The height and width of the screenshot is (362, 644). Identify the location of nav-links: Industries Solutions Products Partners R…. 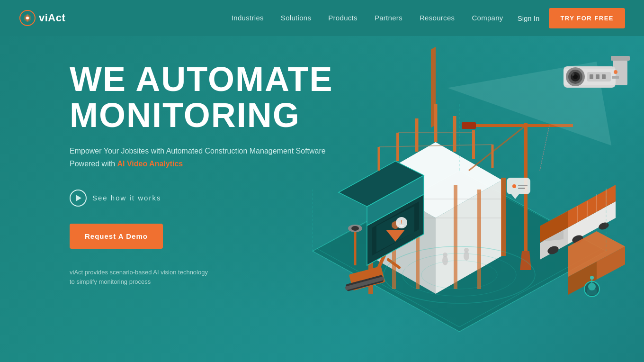
(367, 18).